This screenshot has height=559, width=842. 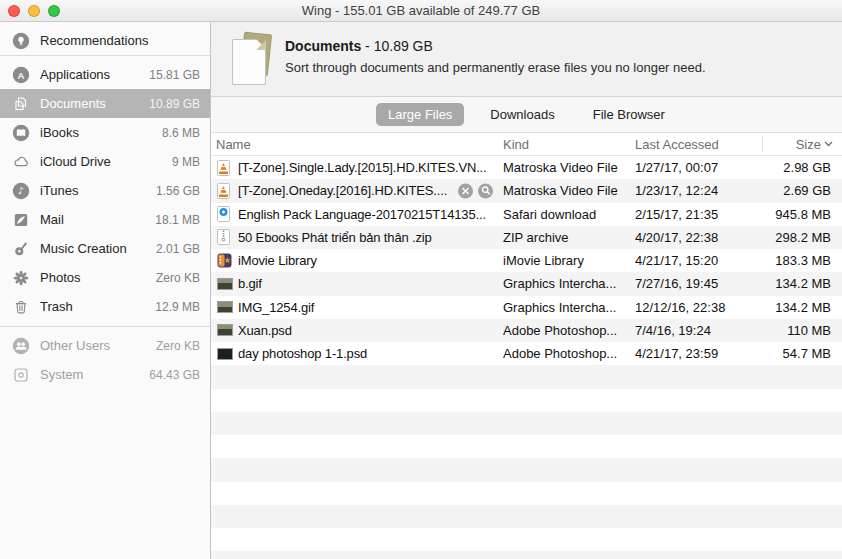 What do you see at coordinates (21, 133) in the screenshot?
I see `ibooks-icon` at bounding box center [21, 133].